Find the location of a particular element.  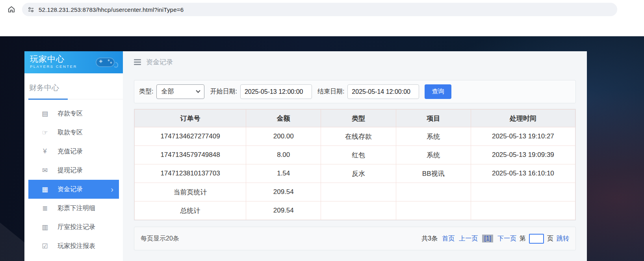

cell-order-no: 1747123810137703 is located at coordinates (191, 173).